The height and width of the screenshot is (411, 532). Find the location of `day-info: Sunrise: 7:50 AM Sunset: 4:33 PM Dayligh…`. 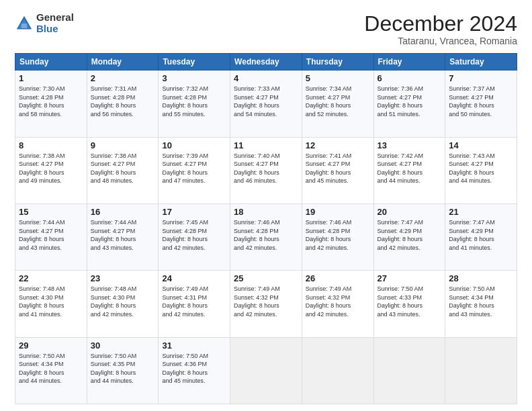

day-info: Sunrise: 7:50 AM Sunset: 4:33 PM Dayligh… is located at coordinates (410, 302).